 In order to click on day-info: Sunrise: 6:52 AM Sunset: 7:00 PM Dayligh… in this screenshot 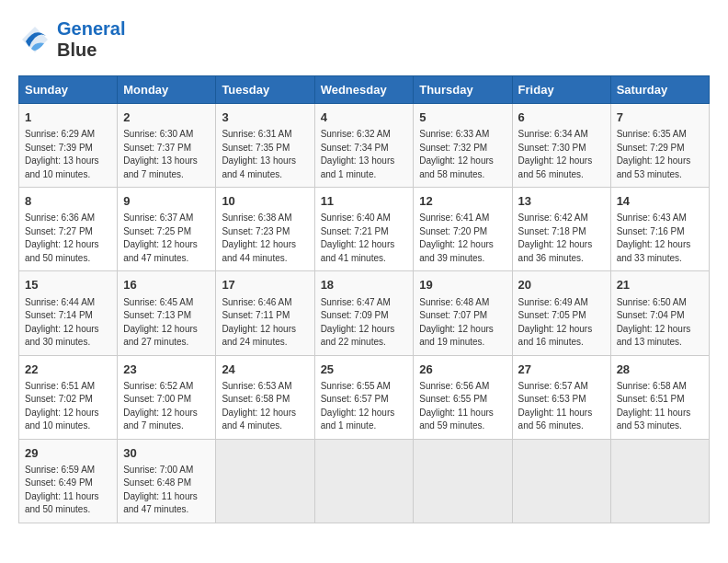, I will do `click(166, 407)`.